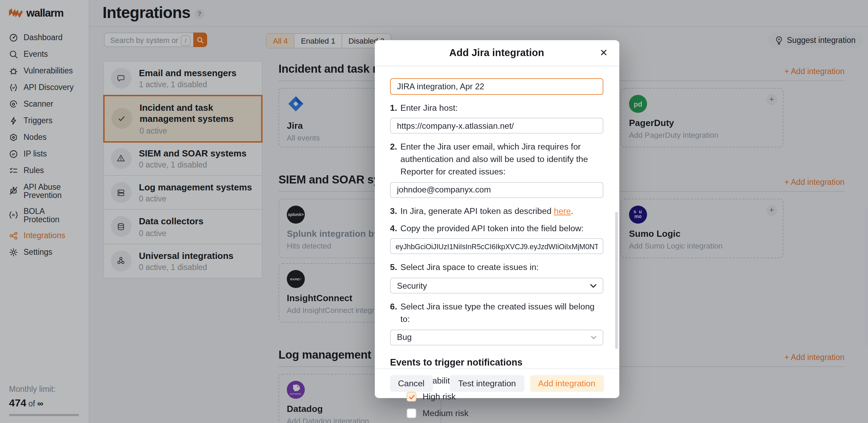 This screenshot has width=868, height=423. What do you see at coordinates (497, 160) in the screenshot?
I see `step-2-label: 2. Enter the Jira user email, which Jira…` at bounding box center [497, 160].